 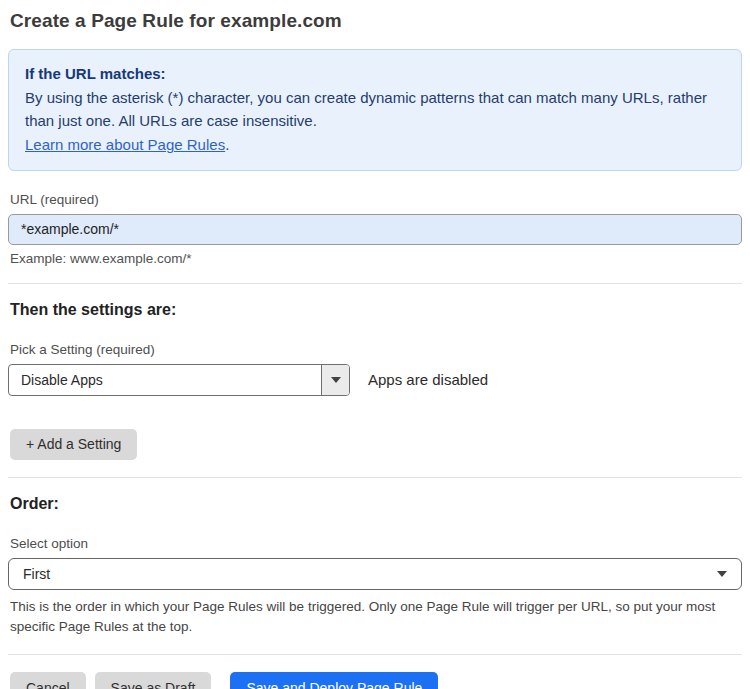 I want to click on order-section-heading: Order:, so click(x=376, y=504).